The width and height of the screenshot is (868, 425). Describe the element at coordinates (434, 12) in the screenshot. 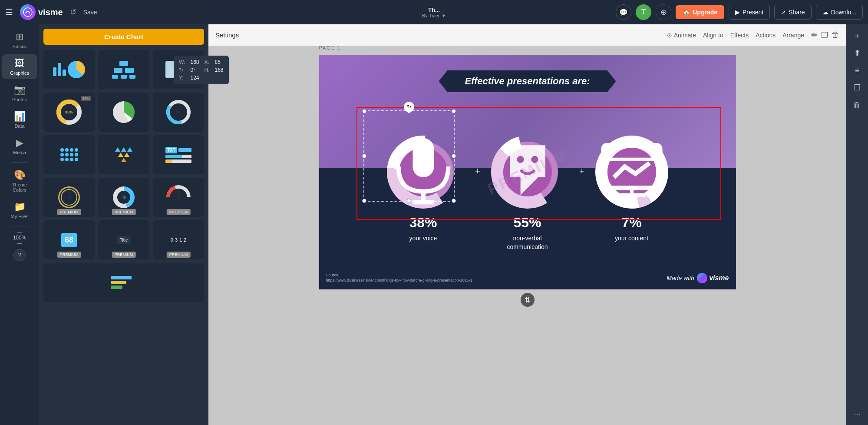

I see `top-navbar: ☰ visme ↺ Save Th... By Tyler ▼ 💬 T ⊕ 🏠 …` at that location.